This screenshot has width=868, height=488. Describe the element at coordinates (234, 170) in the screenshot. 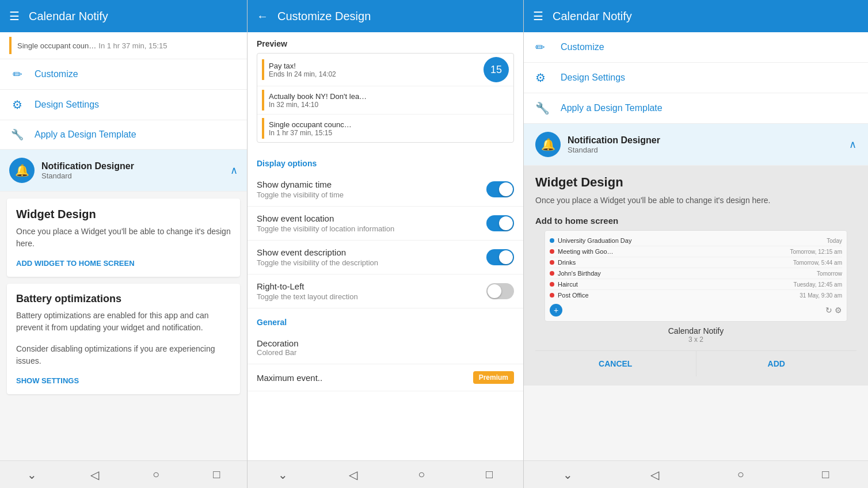

I see `chevron-up-icon: ∧` at that location.